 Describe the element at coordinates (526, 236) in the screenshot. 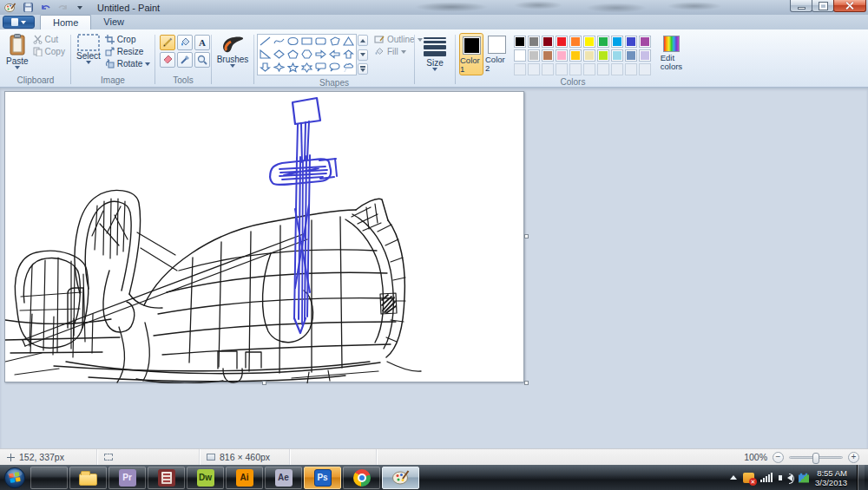

I see `resize-handle-right` at that location.